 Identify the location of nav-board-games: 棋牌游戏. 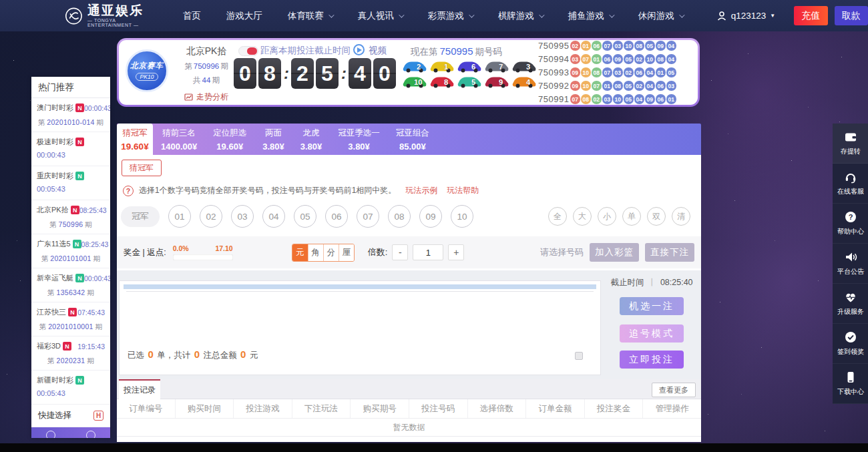
(521, 16).